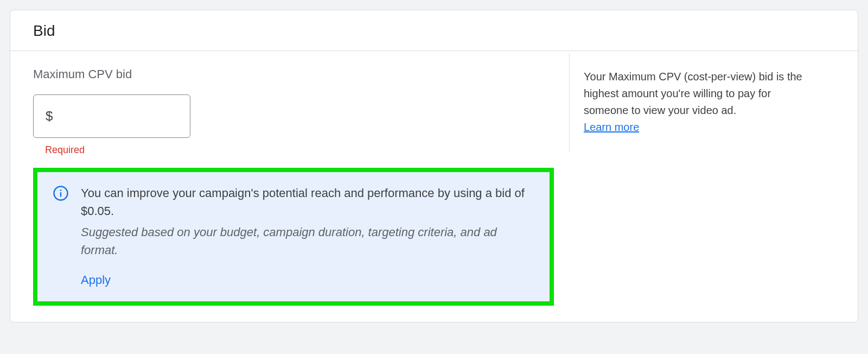  Describe the element at coordinates (434, 30) in the screenshot. I see `card-header: Bid` at that location.